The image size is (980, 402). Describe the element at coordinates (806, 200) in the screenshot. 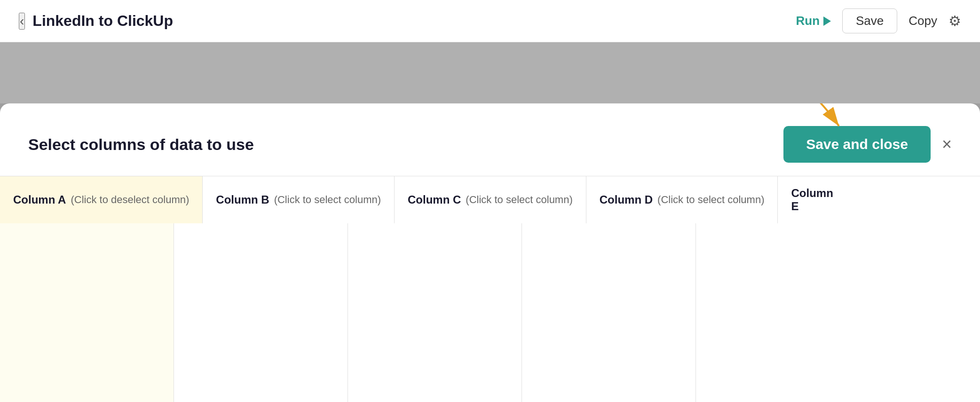

I see `column-header-e: Column E` at that location.